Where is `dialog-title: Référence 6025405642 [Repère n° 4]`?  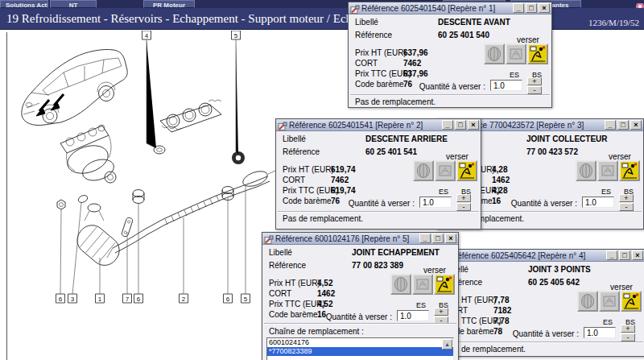 dialog-title: Référence 6025405642 [Repère n° 4] is located at coordinates (528, 256).